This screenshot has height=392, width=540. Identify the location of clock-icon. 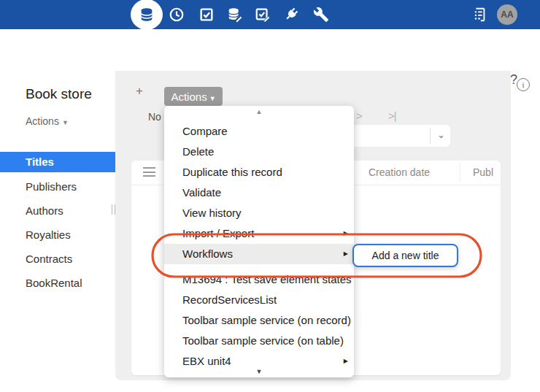
(177, 15).